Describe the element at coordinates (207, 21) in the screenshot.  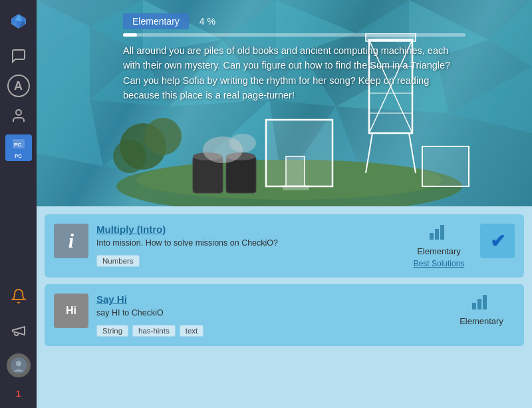
I see `progress-percent: 4 %` at that location.